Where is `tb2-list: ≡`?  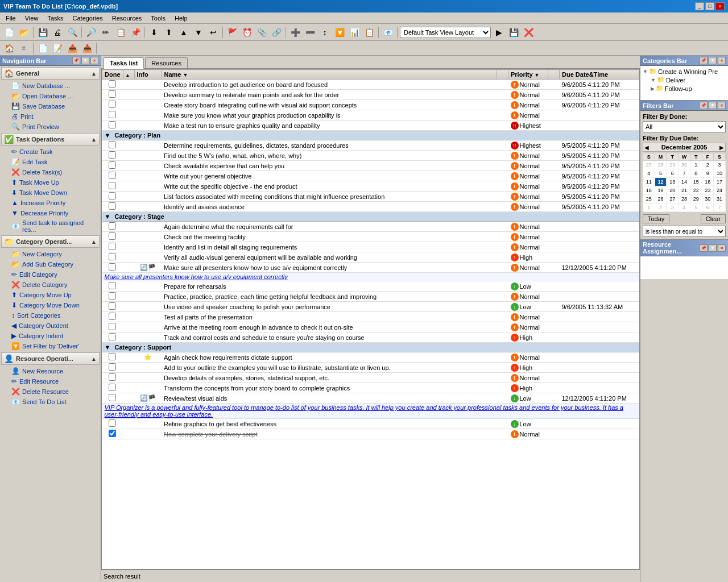
tb2-list: ≡ is located at coordinates (24, 48).